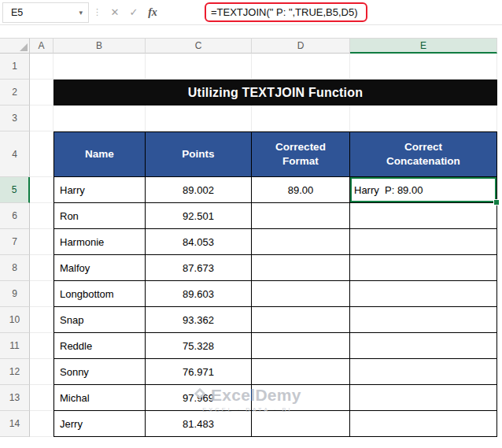 This screenshot has width=502, height=448. What do you see at coordinates (301, 424) in the screenshot?
I see `cell-D14` at bounding box center [301, 424].